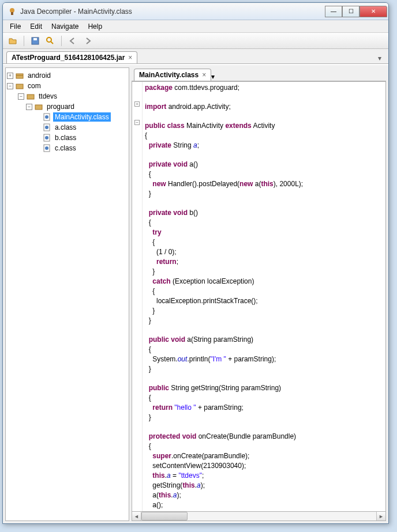 Image resolution: width=397 pixels, height=532 pixels. I want to click on tab-mainactivity: MainActivity.class ×, so click(173, 75).